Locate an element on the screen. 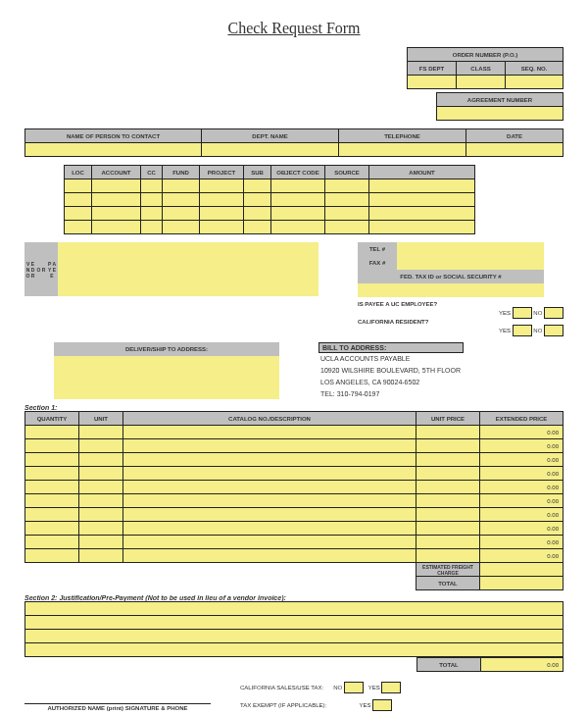  agreement-box: AGREEMENT NUMBER is located at coordinates (500, 106).